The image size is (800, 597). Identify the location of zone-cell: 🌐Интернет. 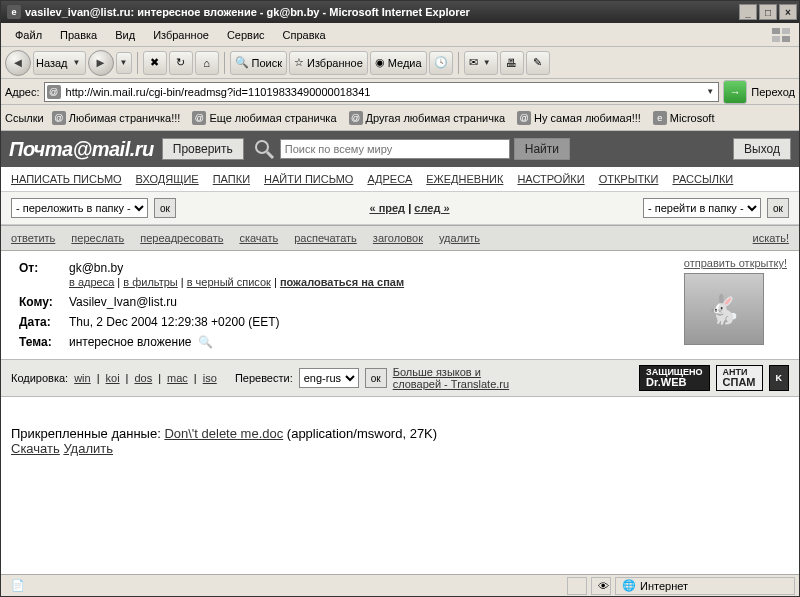
(705, 586).